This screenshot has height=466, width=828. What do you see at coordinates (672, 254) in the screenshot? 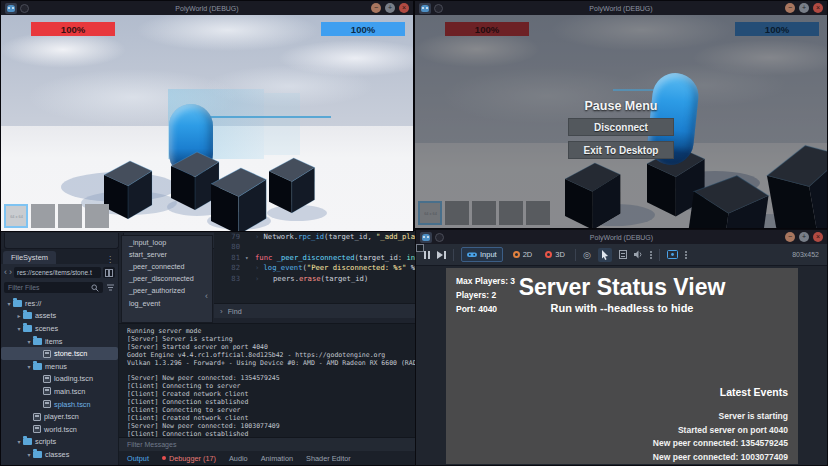
I see `embed-game-icon` at bounding box center [672, 254].